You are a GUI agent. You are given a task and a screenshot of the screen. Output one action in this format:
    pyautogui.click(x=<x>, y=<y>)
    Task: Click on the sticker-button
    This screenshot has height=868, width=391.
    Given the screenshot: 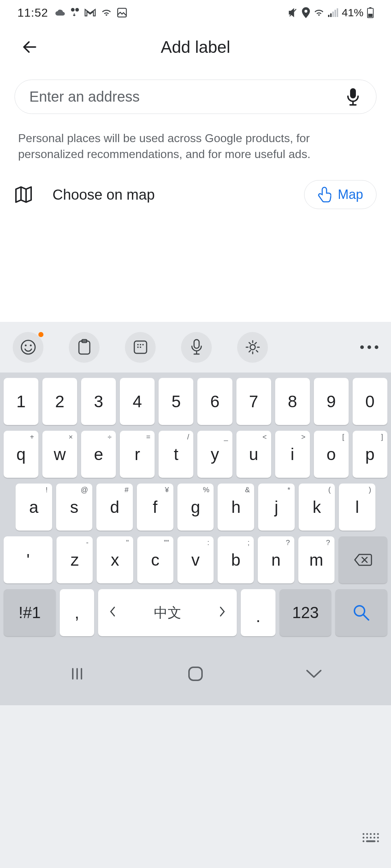 What is the action you would take?
    pyautogui.click(x=140, y=347)
    